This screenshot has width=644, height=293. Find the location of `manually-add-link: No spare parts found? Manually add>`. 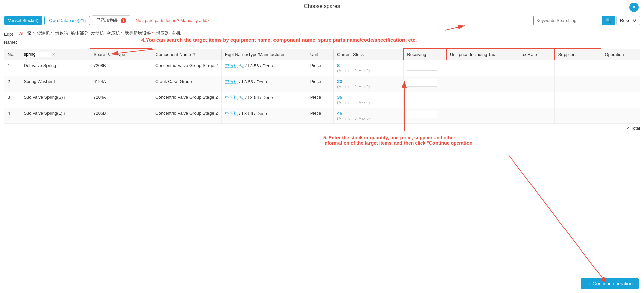

manually-add-link: No spare parts found? Manually add> is located at coordinates (172, 20).